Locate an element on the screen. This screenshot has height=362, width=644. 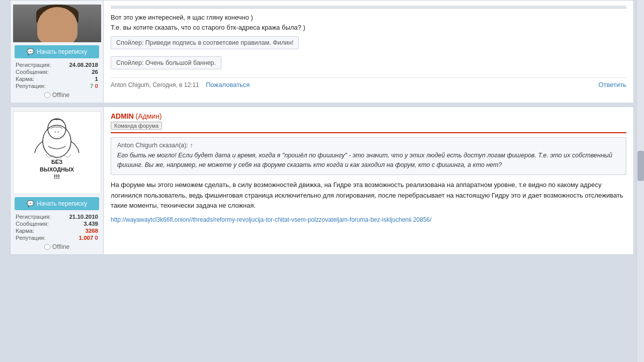
svg-text: ВЫХОДНЫХ is located at coordinates (56, 169).